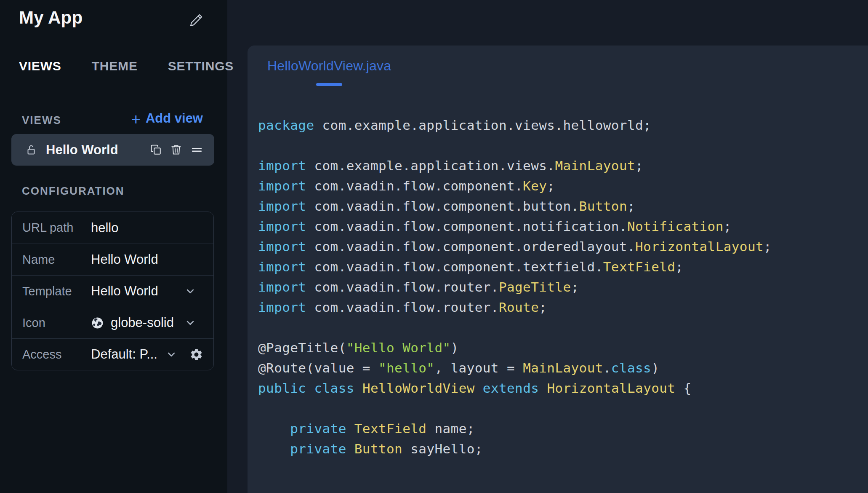 This screenshot has height=493, width=868. Describe the element at coordinates (56, 260) in the screenshot. I see `name-label: Name` at that location.